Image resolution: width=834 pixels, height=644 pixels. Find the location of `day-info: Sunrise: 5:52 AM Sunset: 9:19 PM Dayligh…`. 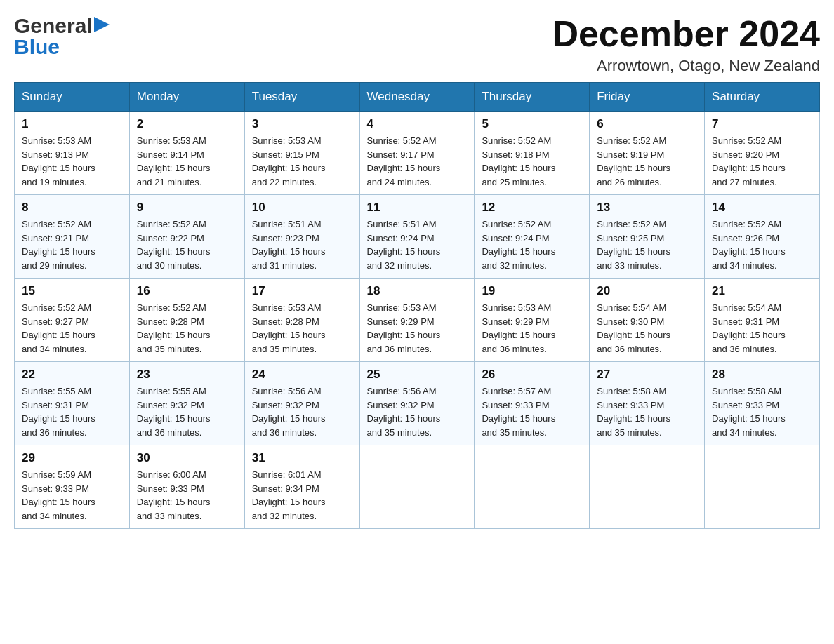

day-info: Sunrise: 5:52 AM Sunset: 9:19 PM Dayligh… is located at coordinates (647, 161).